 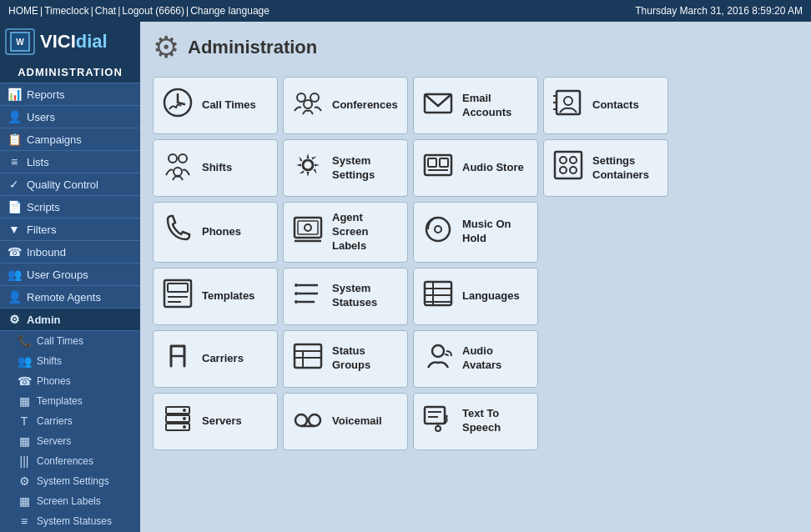 What do you see at coordinates (60, 341) in the screenshot?
I see `sub-call-times-label: Call Times` at bounding box center [60, 341].